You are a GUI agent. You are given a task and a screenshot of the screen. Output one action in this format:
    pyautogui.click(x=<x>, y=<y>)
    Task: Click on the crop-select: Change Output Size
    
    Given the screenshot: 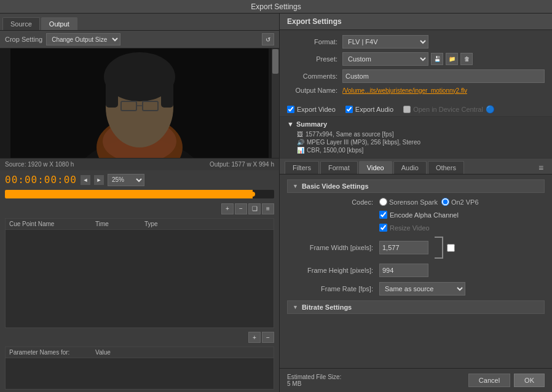 What is the action you would take?
    pyautogui.click(x=84, y=39)
    